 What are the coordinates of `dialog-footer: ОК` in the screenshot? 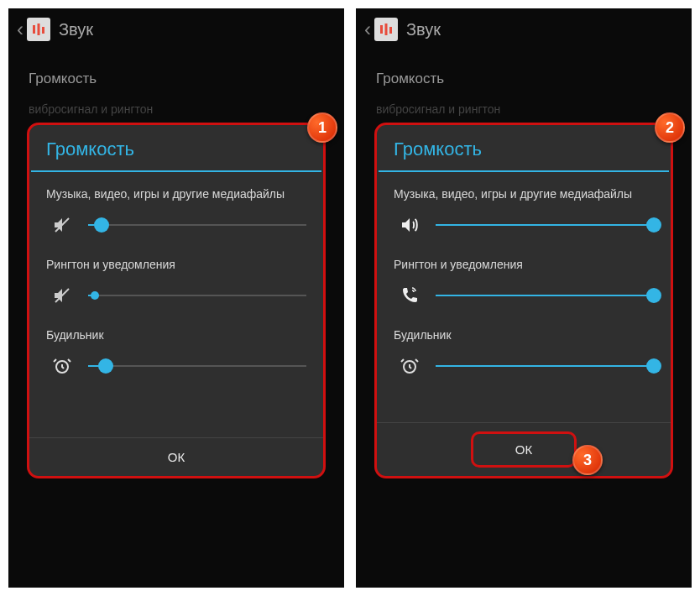 It's located at (524, 449).